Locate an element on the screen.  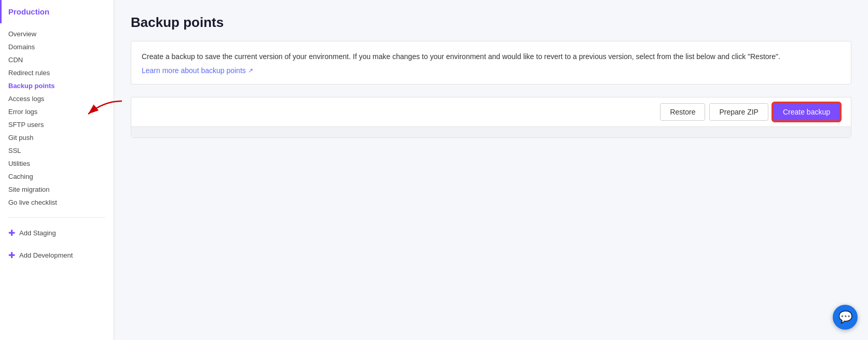
sidebar-item-site-migration: Site migration is located at coordinates (57, 190).